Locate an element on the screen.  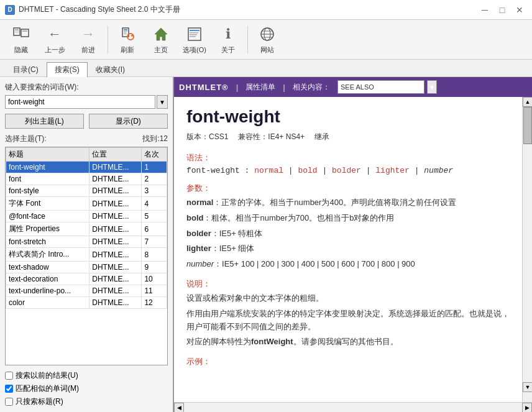
table-row: fontDHTMLE...2 is located at coordinates (87, 179).